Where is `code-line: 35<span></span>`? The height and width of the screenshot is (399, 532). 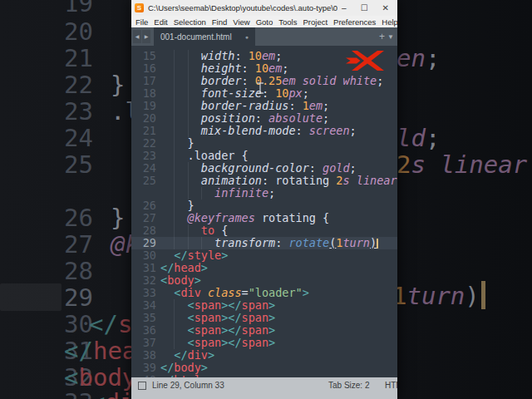 code-line: 35<span></span> is located at coordinates (264, 318).